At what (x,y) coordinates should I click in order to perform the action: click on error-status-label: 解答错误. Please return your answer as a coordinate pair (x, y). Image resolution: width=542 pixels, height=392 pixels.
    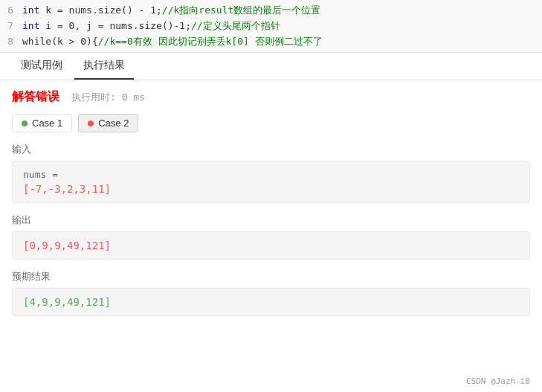
    Looking at the image, I should click on (36, 97).